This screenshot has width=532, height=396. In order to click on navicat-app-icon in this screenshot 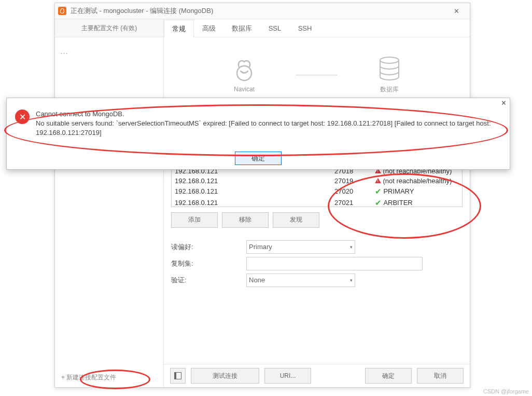, I will do `click(62, 11)`.